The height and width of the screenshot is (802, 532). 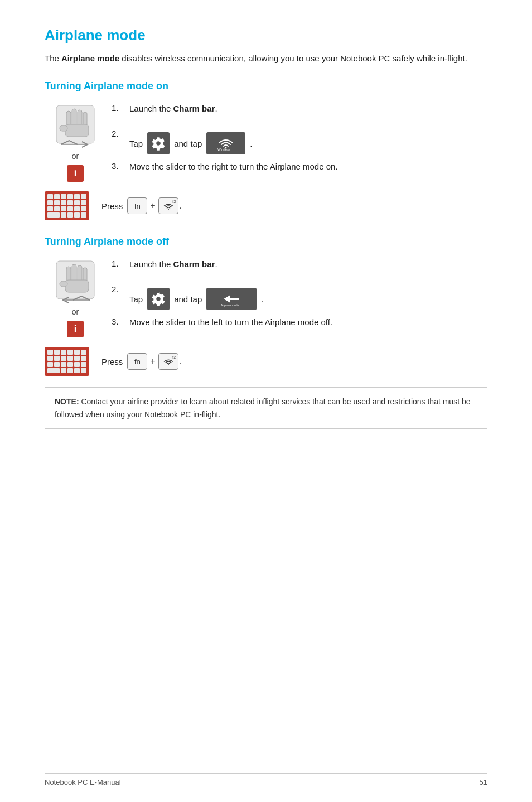 What do you see at coordinates (188, 299) in the screenshot?
I see `off-step-2-andtap: and tap` at bounding box center [188, 299].